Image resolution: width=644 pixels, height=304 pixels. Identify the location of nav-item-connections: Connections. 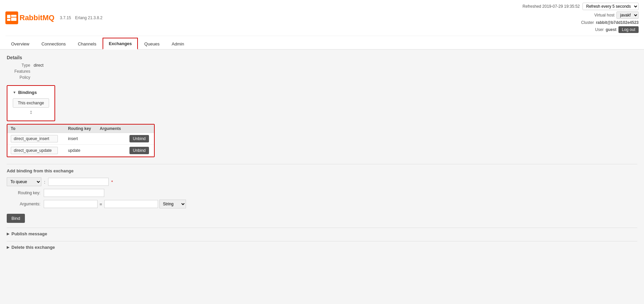
(53, 44).